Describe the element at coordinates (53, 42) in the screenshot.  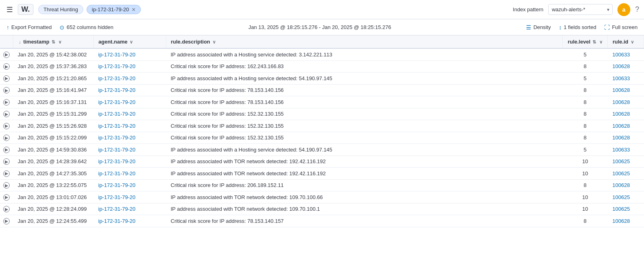
I see `col-header-timestamp: ↓ timestamp ⇅ ∨` at that location.